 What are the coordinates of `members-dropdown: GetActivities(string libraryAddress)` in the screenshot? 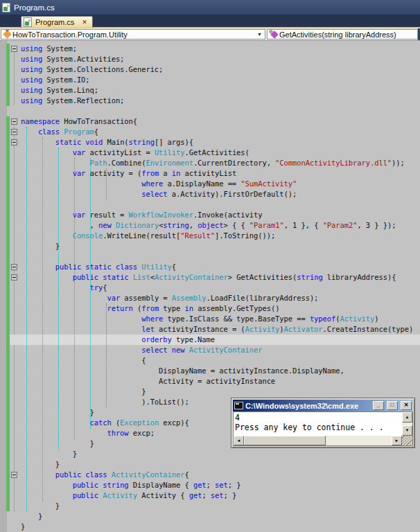 It's located at (342, 35).